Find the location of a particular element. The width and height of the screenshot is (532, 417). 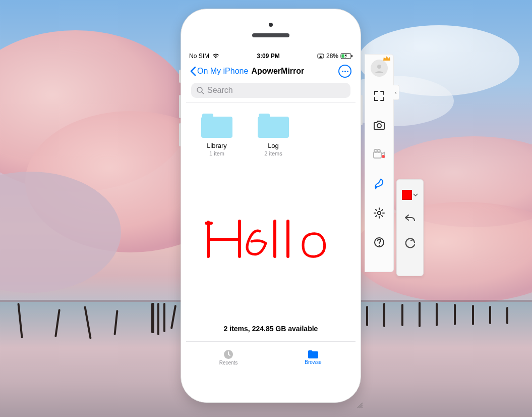

search-icon is located at coordinates (200, 90).